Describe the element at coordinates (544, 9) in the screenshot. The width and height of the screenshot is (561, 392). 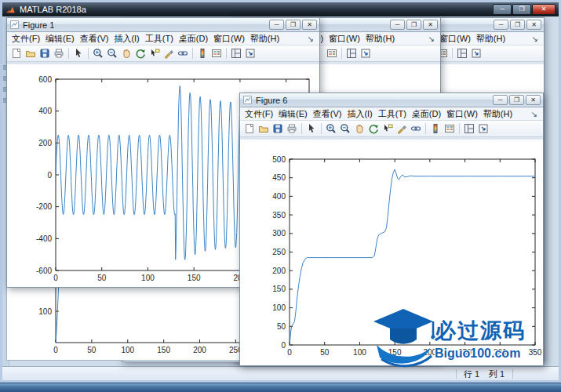
I see `matlab-close-button: ✕` at that location.